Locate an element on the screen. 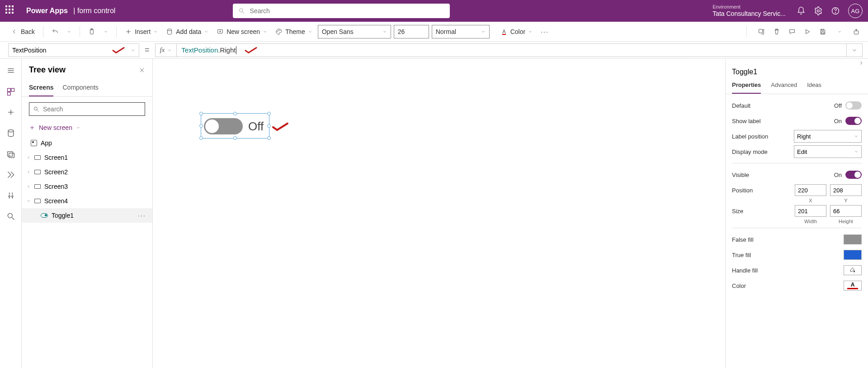 The image size is (868, 368). new-screen-button: New screen is located at coordinates (242, 32).